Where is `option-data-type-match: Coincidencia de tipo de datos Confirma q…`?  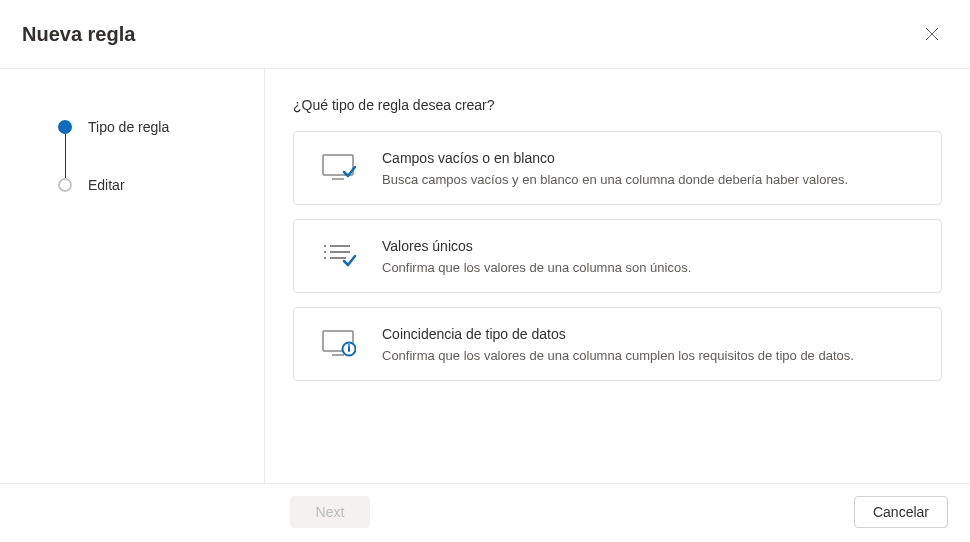 option-data-type-match: Coincidencia de tipo de datos Confirma q… is located at coordinates (618, 344).